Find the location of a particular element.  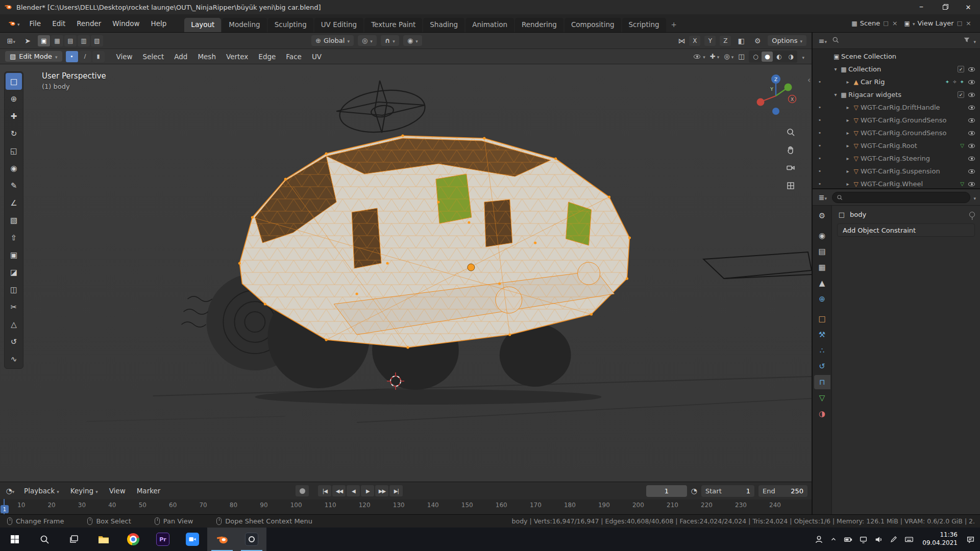

outliner-item-label: WGT-CarRig.Suspension is located at coordinates (900, 171).